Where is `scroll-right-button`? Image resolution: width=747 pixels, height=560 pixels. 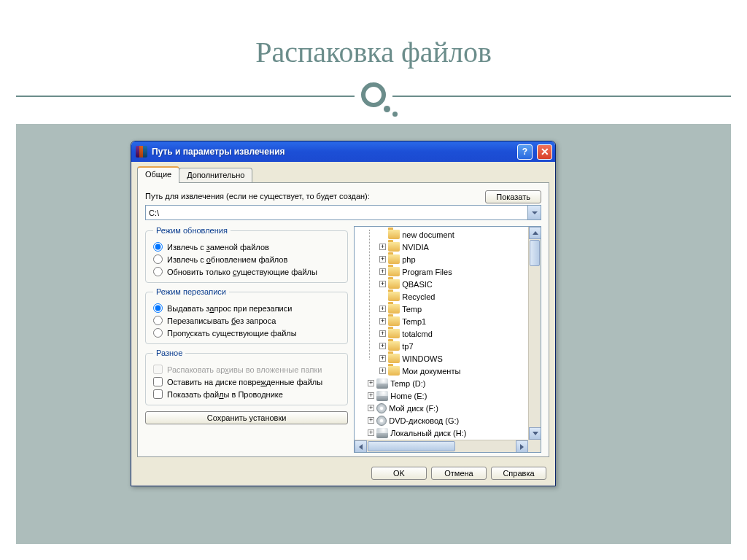
scroll-right-button is located at coordinates (522, 446).